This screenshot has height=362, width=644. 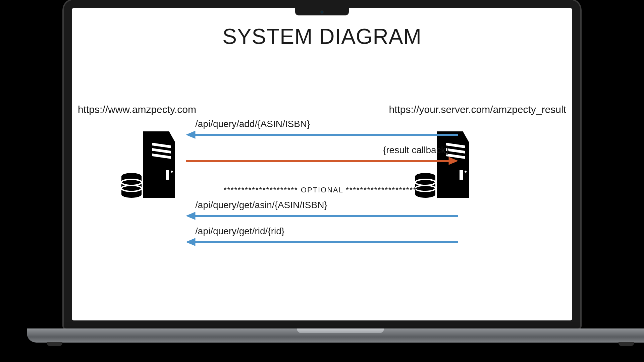 What do you see at coordinates (340, 331) in the screenshot?
I see `laptop-hinge-cut` at bounding box center [340, 331].